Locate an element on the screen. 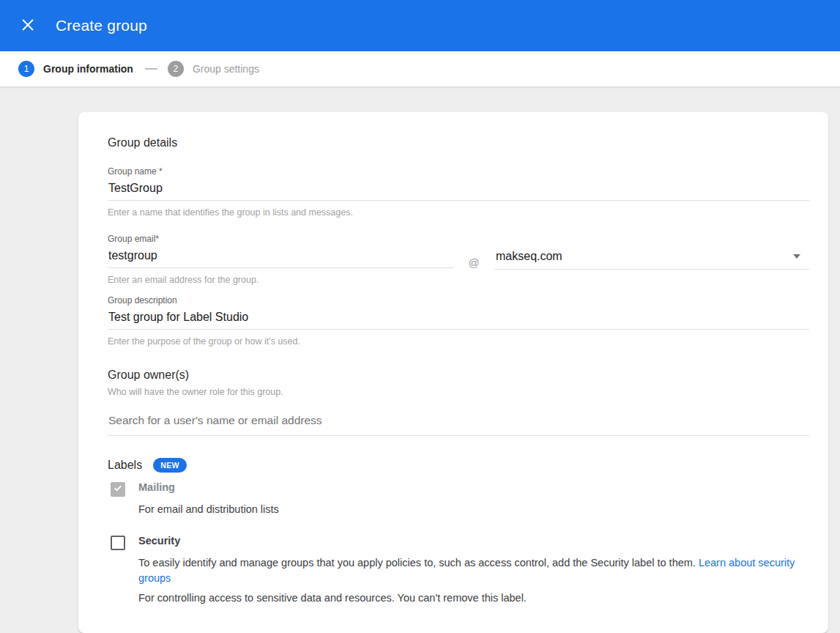 The height and width of the screenshot is (633, 840). stepper: 1 Group information 2 Group settings is located at coordinates (420, 69).